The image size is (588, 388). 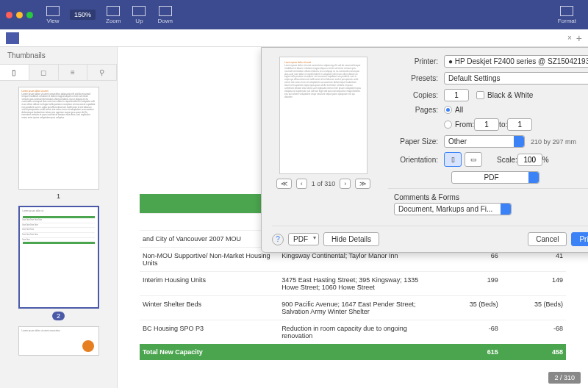 I want to click on app-toolbar: View 150% Zoom Up Down Format, so click(x=294, y=15).